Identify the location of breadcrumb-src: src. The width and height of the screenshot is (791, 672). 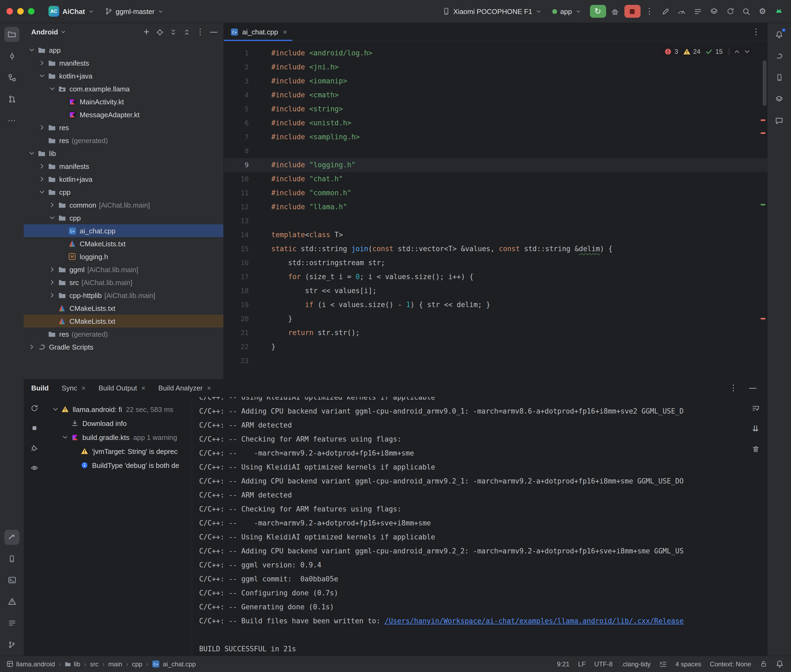
(94, 664).